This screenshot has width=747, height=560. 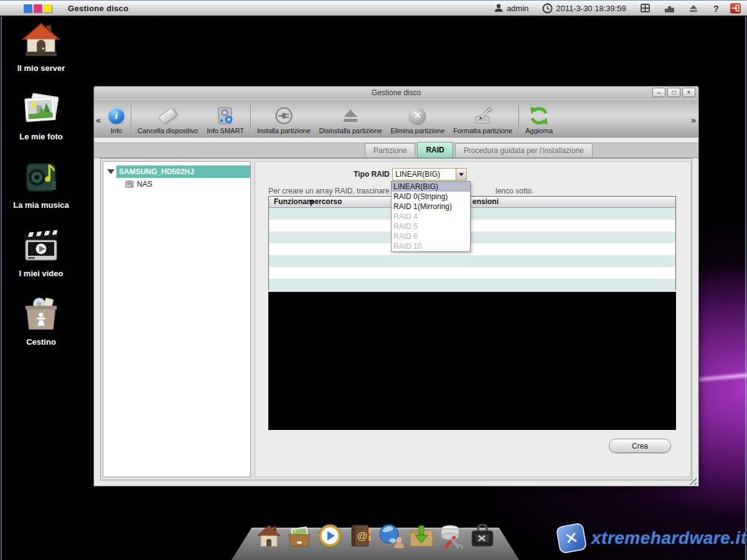 I want to click on tree-item-label: SAMSUNG_HD502HJ, so click(x=183, y=172).